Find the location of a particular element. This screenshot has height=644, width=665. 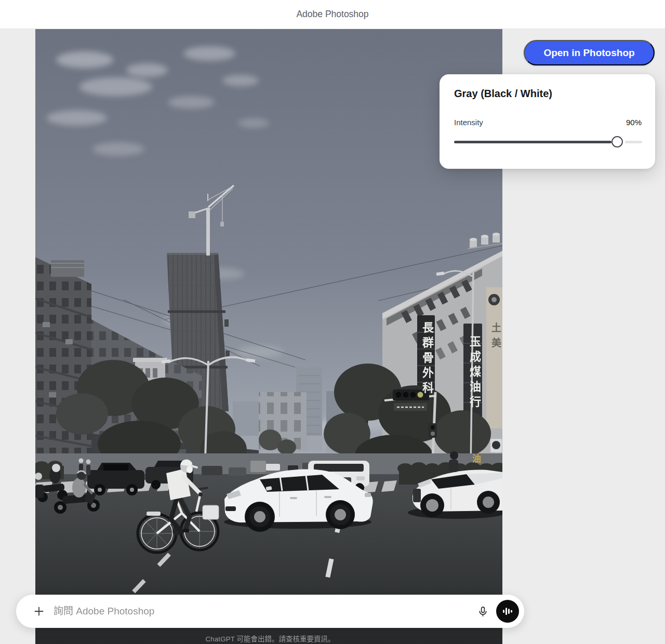

intensity-slider-thumb is located at coordinates (617, 142).